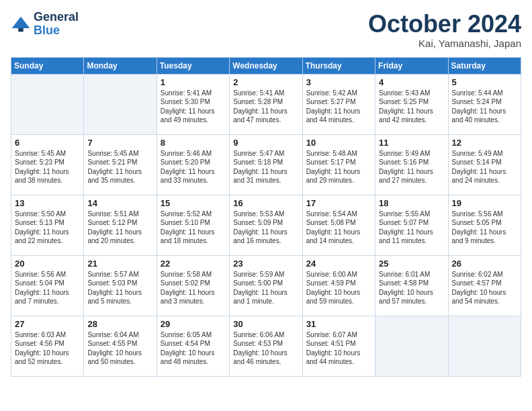 This screenshot has height=411, width=532. I want to click on title-block: October 2024 Kai, Yamanashi, Japan, so click(445, 30).